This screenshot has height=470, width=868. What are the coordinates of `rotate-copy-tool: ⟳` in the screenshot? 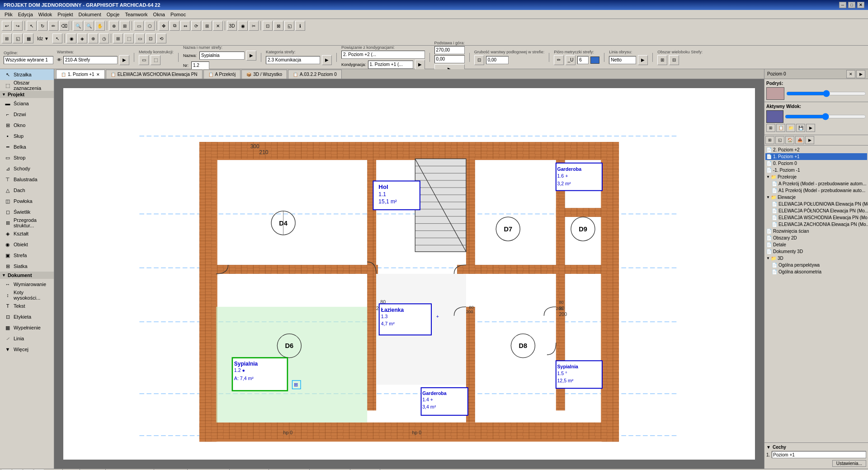 It's located at (196, 26).